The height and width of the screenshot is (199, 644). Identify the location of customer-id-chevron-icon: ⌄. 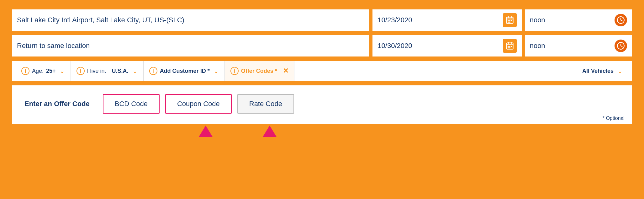
(216, 71).